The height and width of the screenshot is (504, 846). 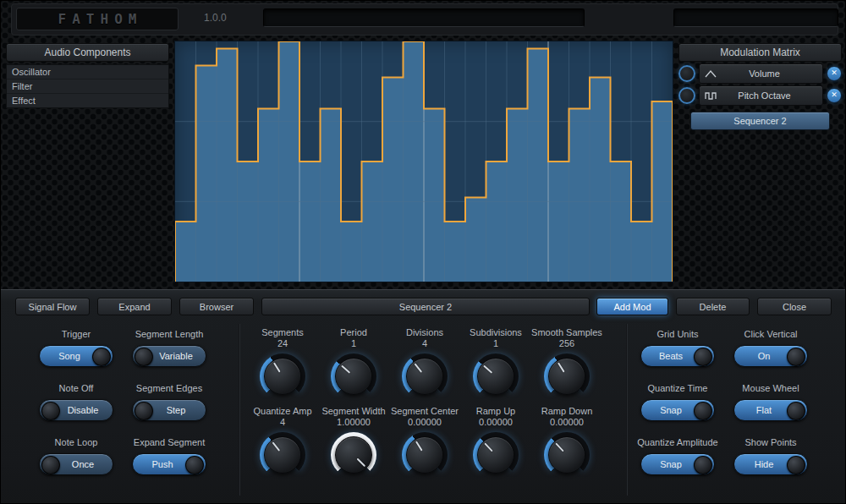 I want to click on expand-button: Expand, so click(x=135, y=306).